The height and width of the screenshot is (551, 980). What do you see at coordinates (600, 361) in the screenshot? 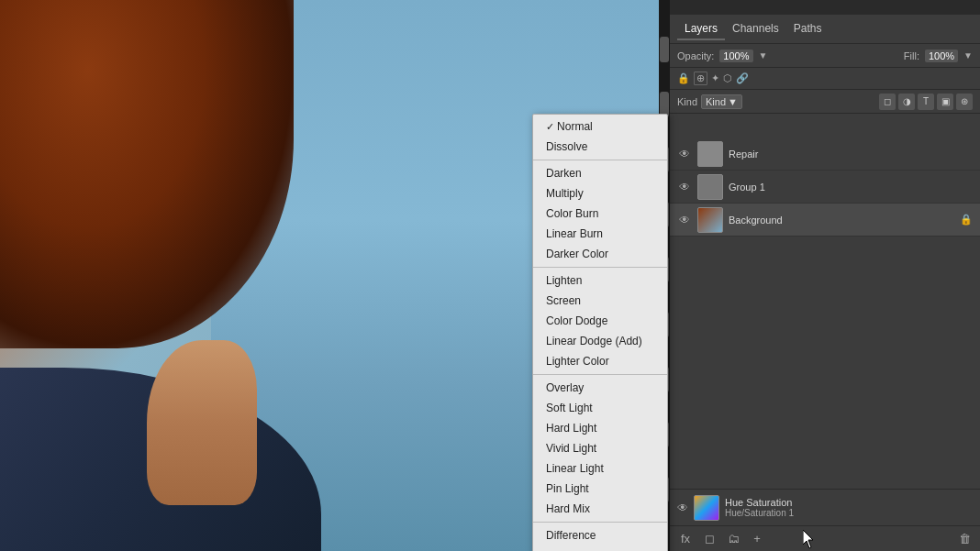
I see `blend-lightercolor: Lighter Color` at bounding box center [600, 361].